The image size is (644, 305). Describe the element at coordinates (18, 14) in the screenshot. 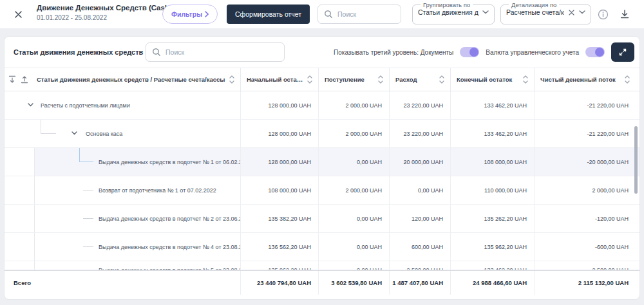

I see `close-icon` at that location.